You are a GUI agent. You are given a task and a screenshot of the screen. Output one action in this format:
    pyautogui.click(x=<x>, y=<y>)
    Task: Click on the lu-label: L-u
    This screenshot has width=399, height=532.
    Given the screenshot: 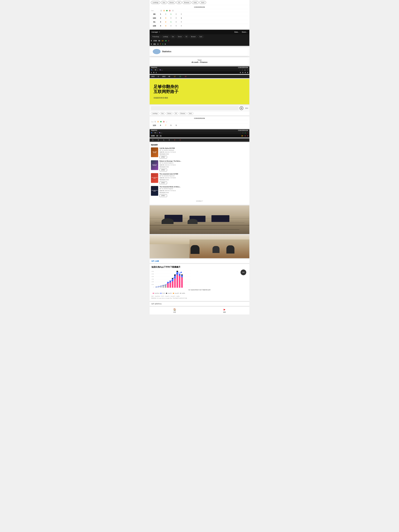 What is the action you would take?
    pyautogui.click(x=155, y=11)
    